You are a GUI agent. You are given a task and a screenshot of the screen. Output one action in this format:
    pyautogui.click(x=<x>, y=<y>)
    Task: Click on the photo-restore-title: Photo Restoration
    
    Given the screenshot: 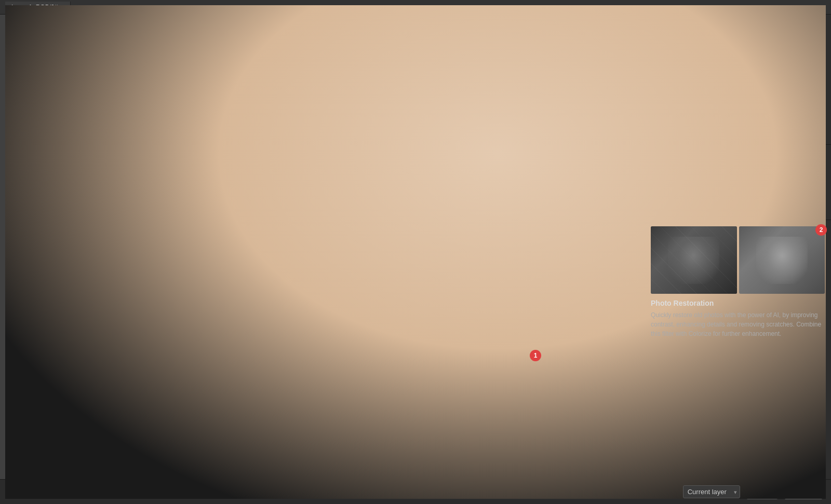 What is the action you would take?
    pyautogui.click(x=738, y=303)
    